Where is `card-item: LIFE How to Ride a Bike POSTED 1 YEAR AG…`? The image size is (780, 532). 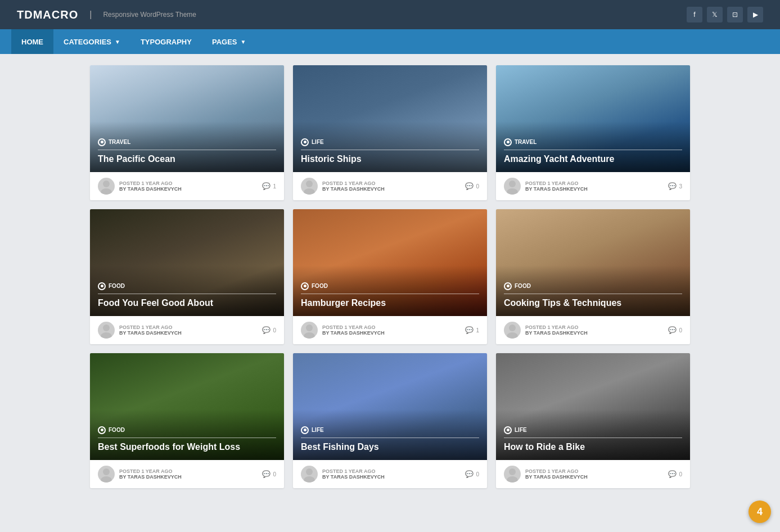
card-item: LIFE How to Ride a Bike POSTED 1 YEAR AG… is located at coordinates (593, 421).